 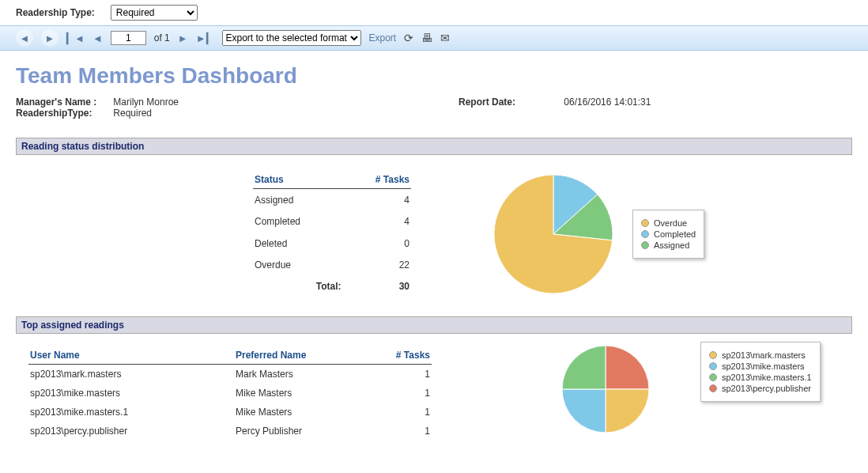 What do you see at coordinates (434, 146) in the screenshot?
I see `section-header-status: Reading status distribution` at bounding box center [434, 146].